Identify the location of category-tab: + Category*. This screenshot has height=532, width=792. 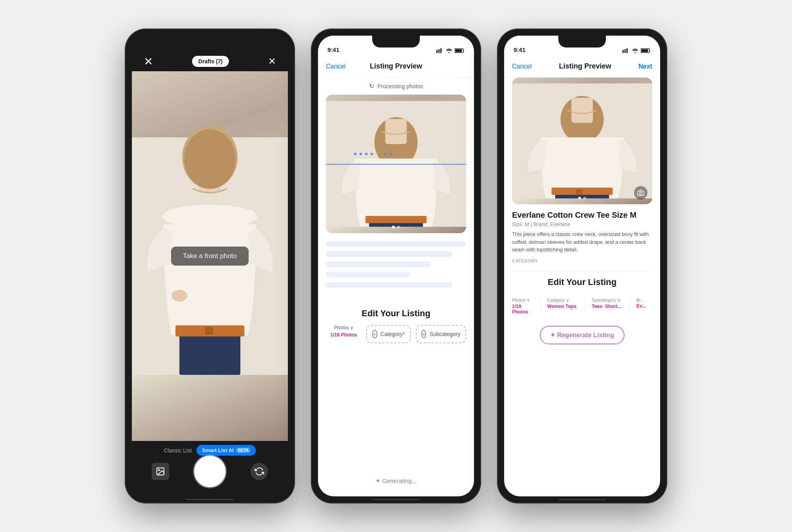
(389, 334).